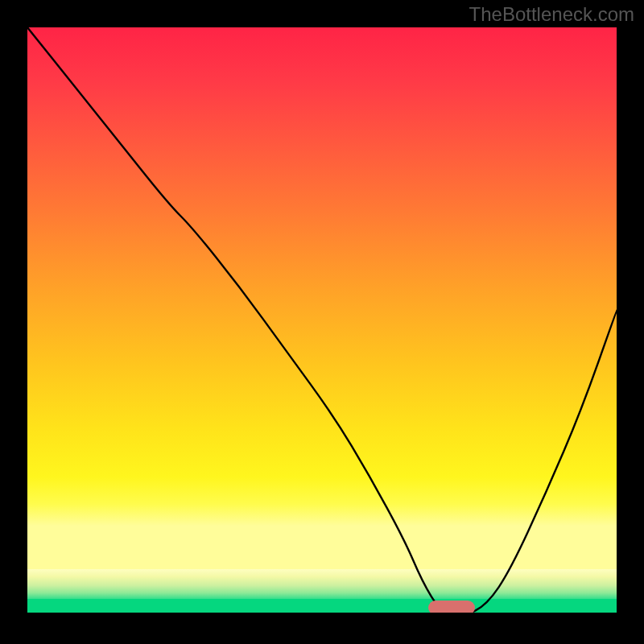 The height and width of the screenshot is (644, 644). I want to click on x-axis, so click(322, 615).